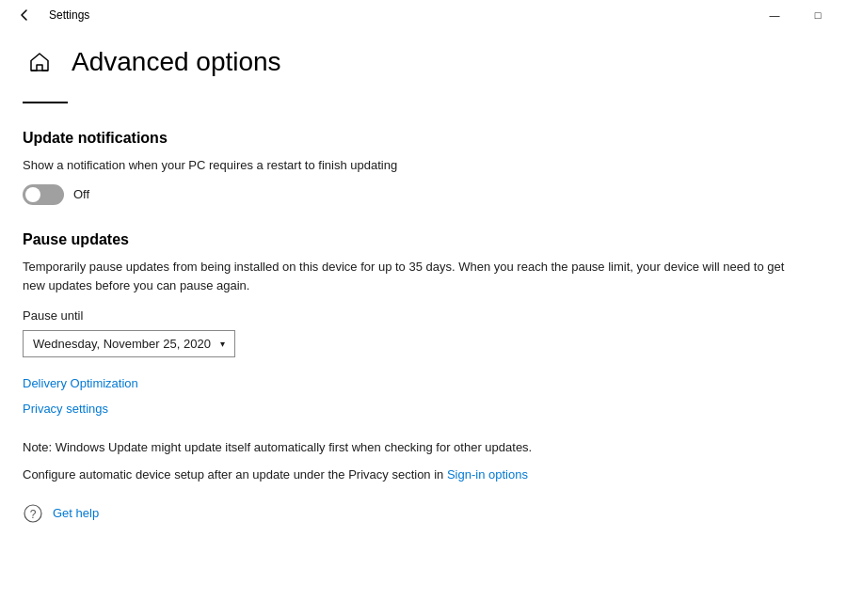 This screenshot has height=616, width=847. Describe the element at coordinates (416, 276) in the screenshot. I see `pause-updates-desc: Temporarily pause updates from being ins…` at that location.